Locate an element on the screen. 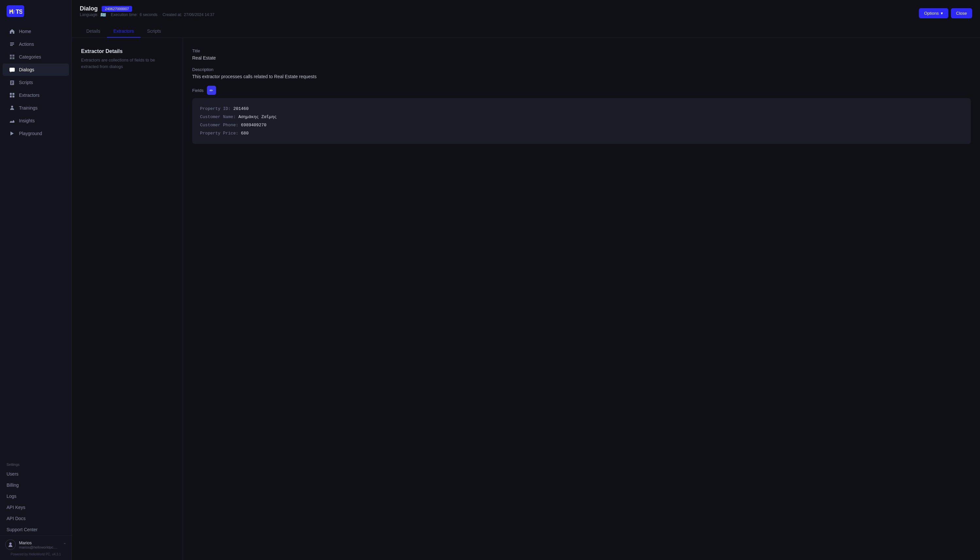 This screenshot has height=560, width=980. sidebar-item-scripts-label: Scripts is located at coordinates (26, 82).